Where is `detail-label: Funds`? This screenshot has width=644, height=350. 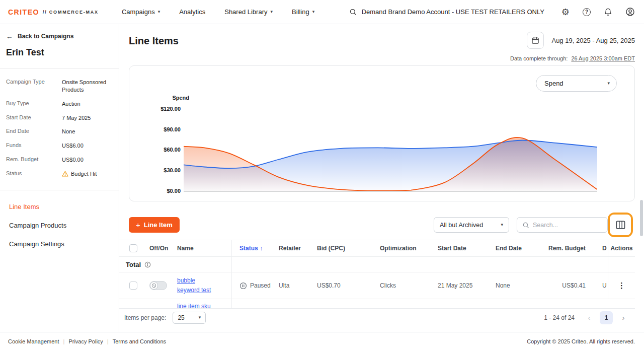 detail-label: Funds is located at coordinates (34, 146).